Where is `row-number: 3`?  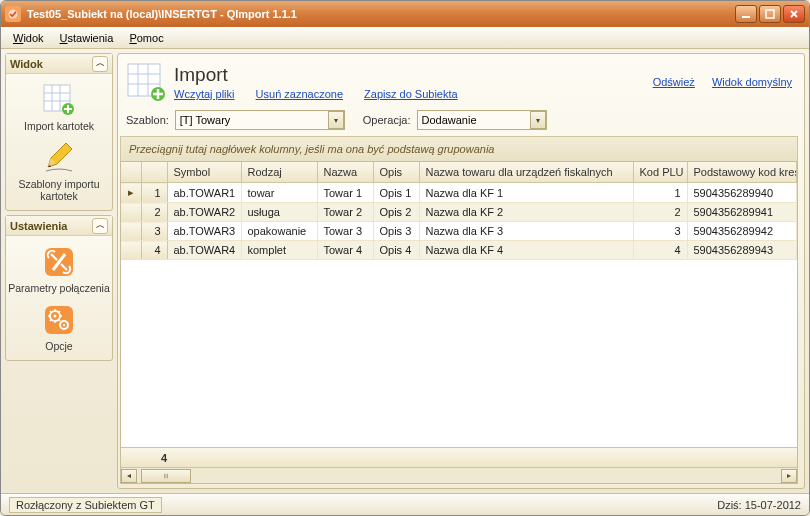 row-number: 3 is located at coordinates (154, 232).